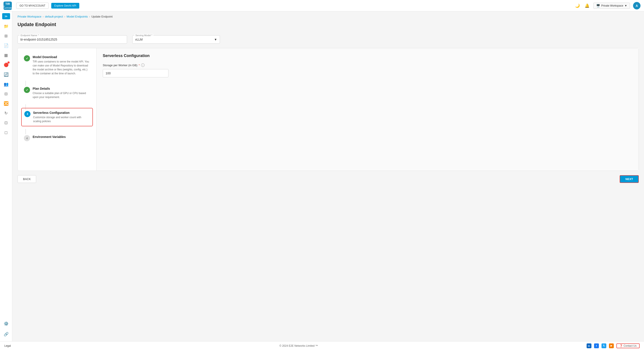 Image resolution: width=644 pixels, height=350 pixels. What do you see at coordinates (57, 138) in the screenshot?
I see `step-4: 4 Environment Variables` at bounding box center [57, 138].